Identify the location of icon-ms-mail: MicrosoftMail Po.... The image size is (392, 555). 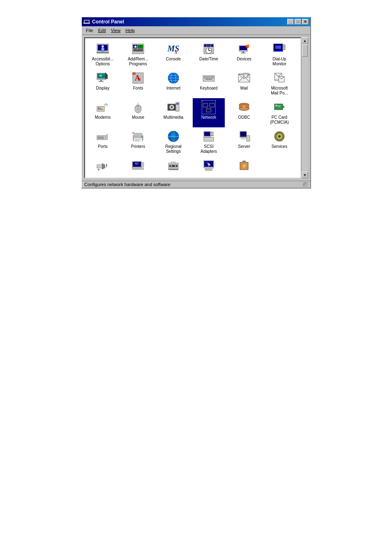
(279, 84).